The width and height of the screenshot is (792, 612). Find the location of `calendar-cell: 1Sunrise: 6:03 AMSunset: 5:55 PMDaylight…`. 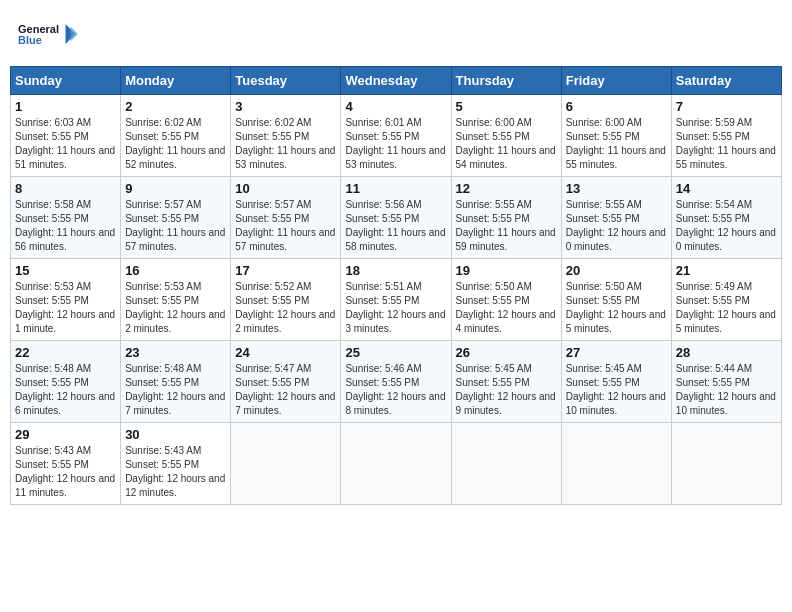

calendar-cell: 1Sunrise: 6:03 AMSunset: 5:55 PMDaylight… is located at coordinates (66, 136).